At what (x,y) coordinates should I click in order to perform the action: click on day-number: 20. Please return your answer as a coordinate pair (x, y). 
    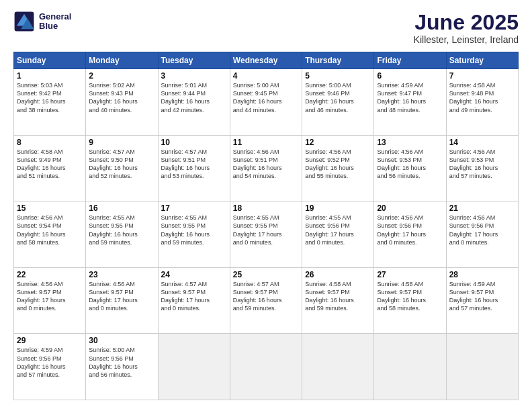
    Looking at the image, I should click on (410, 208).